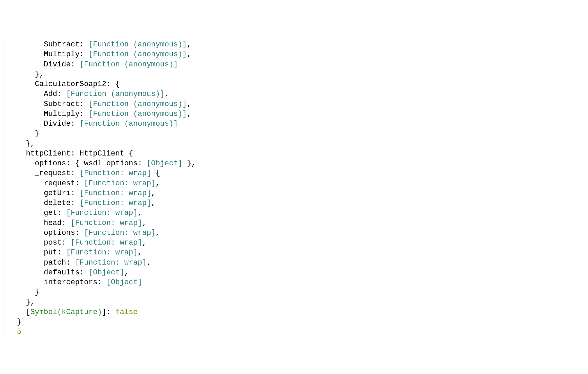 The height and width of the screenshot is (374, 588). What do you see at coordinates (302, 94) in the screenshot?
I see `code-line: Add: [Function (anonymous)],` at bounding box center [302, 94].